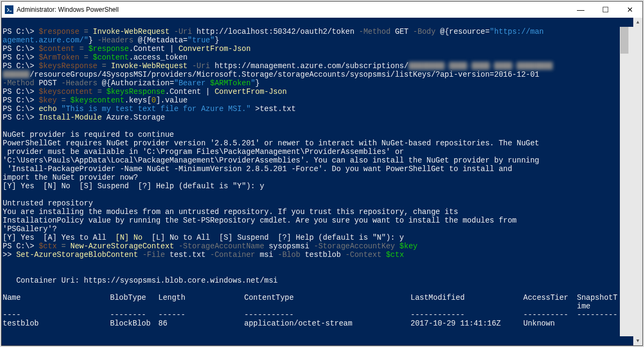 This screenshot has height=347, width=644. Describe the element at coordinates (231, 212) in the screenshot. I see `untrust-text: You are installing the modules from an u…` at that location.